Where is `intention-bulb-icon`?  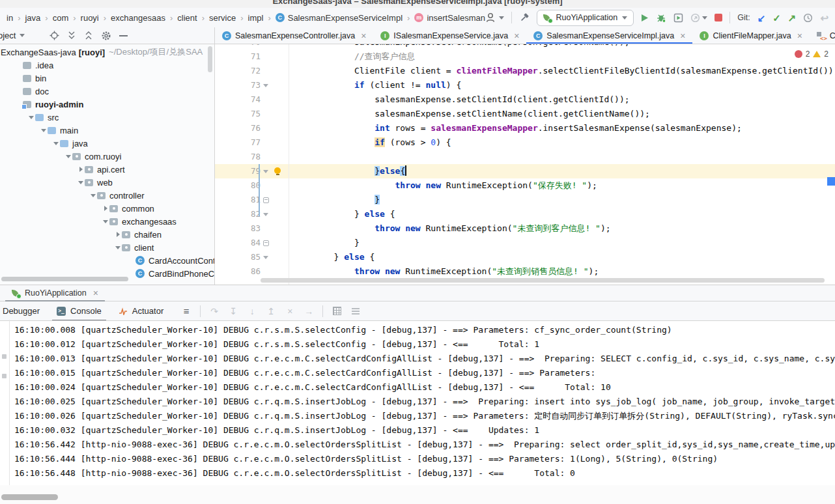
intention-bulb-icon is located at coordinates (277, 171).